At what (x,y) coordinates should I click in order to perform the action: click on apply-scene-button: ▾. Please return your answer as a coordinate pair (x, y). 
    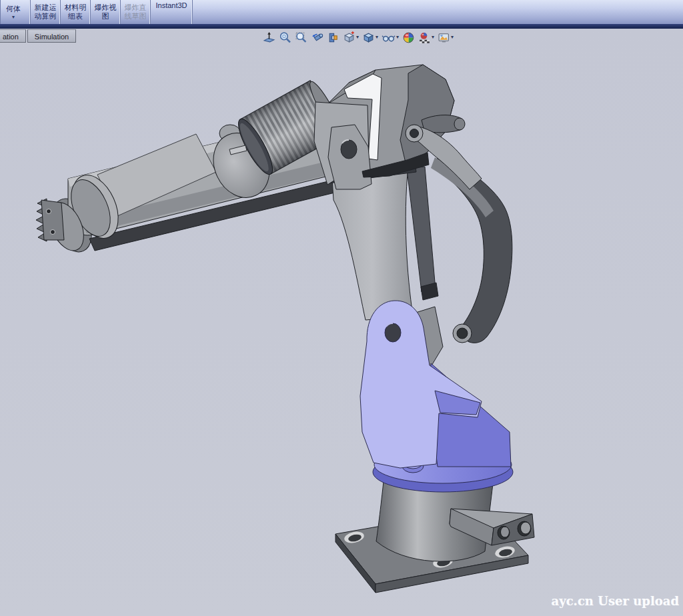
    Looking at the image, I should click on (426, 37).